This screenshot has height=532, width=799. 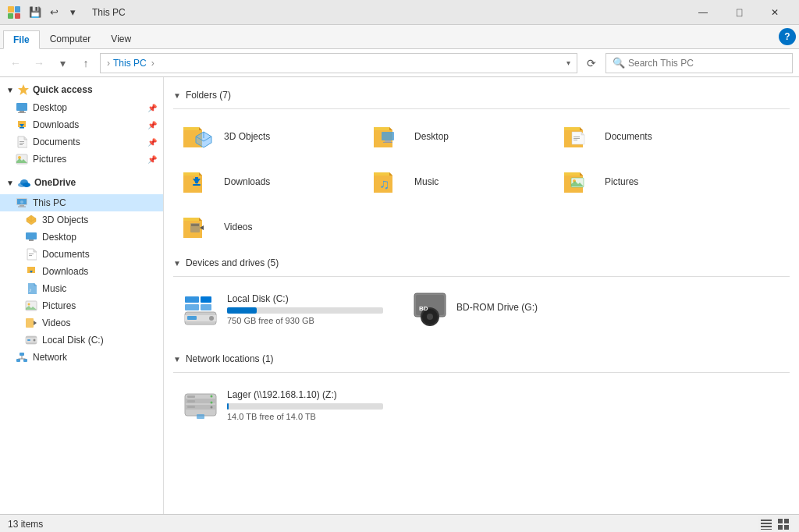 What do you see at coordinates (457, 182) in the screenshot?
I see `folder-item-music: ♫ Music` at bounding box center [457, 182].